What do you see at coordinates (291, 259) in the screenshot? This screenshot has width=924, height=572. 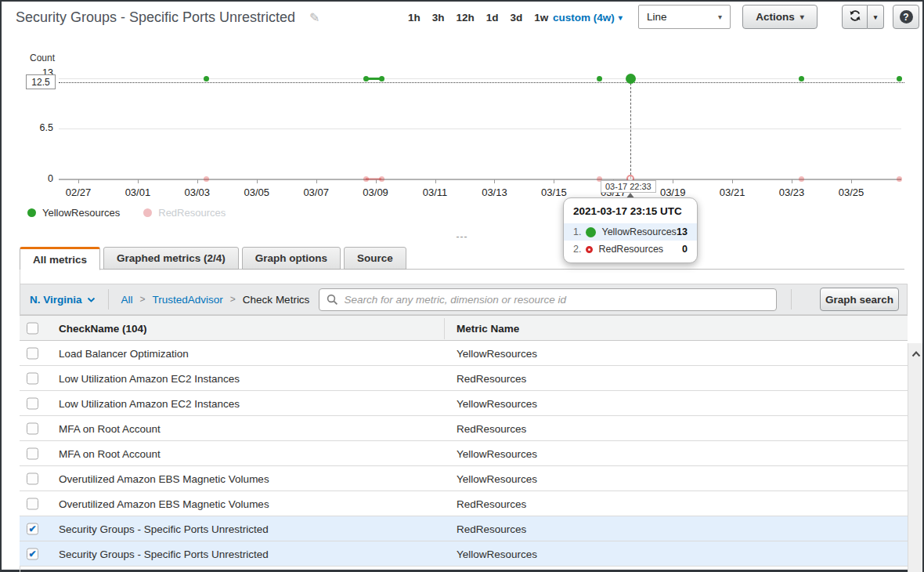 I see `tab-graph-options: Graph options` at bounding box center [291, 259].